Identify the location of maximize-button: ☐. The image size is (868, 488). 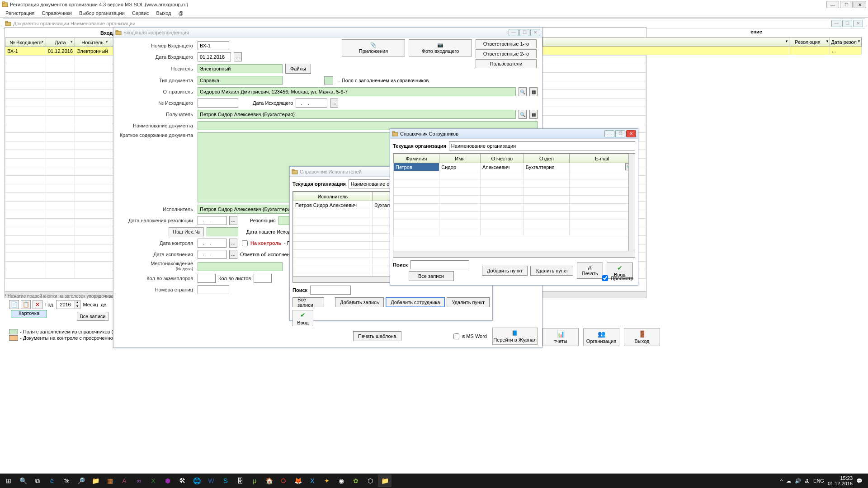
(846, 5).